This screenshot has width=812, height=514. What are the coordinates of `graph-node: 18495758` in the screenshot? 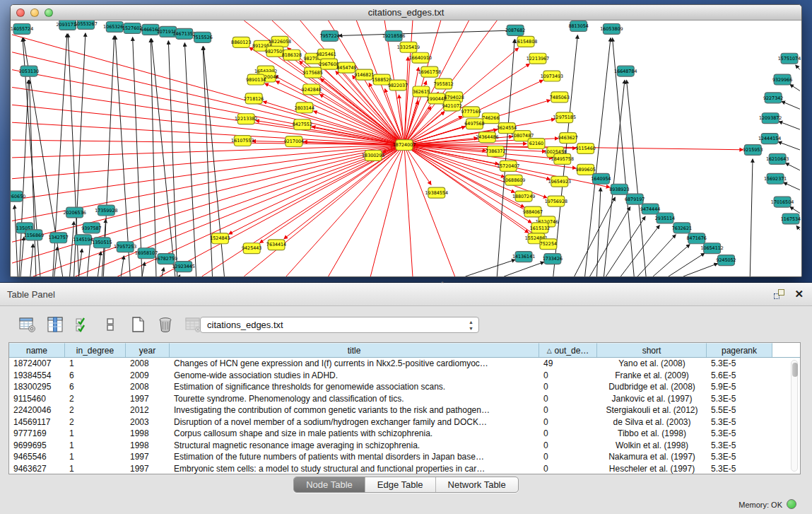 It's located at (563, 158).